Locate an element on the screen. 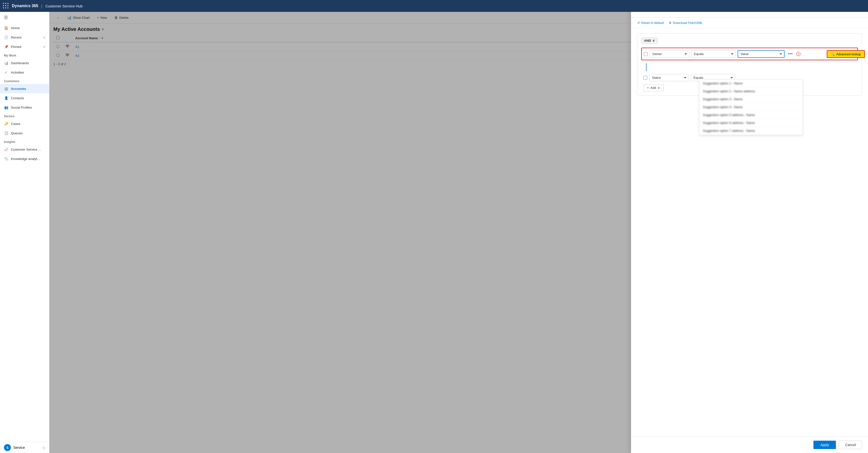  suggestion-item: Suggestion option 4 - Name is located at coordinates (751, 107).